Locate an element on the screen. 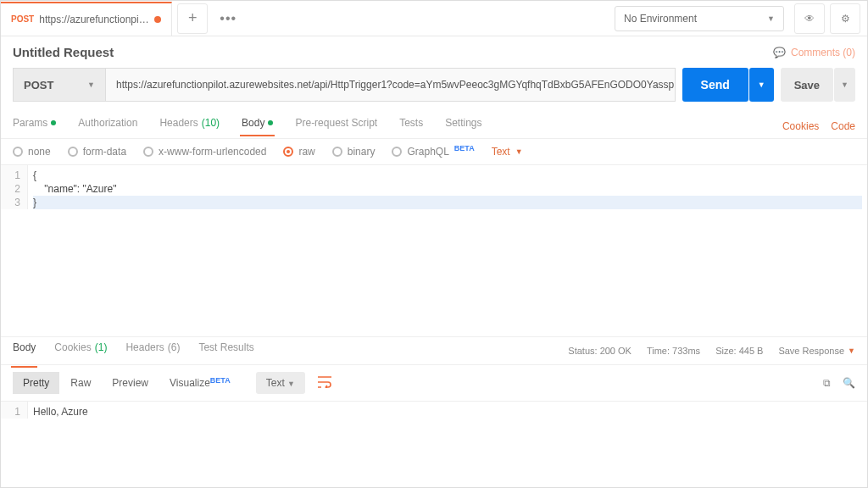 This screenshot has width=868, height=488. tab-authorization: Authorization is located at coordinates (108, 126).